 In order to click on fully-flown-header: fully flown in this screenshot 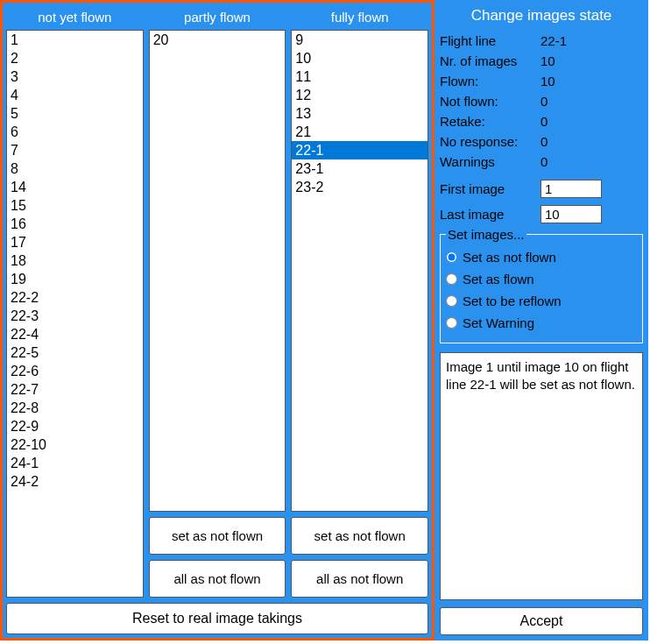, I will do `click(359, 18)`.